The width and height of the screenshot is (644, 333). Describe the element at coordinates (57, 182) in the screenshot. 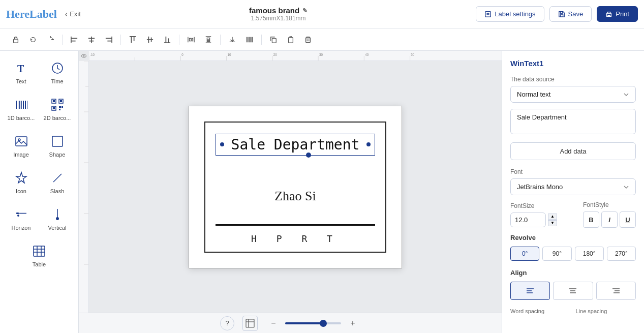

I see `sidebar-item-slash: Slash` at that location.